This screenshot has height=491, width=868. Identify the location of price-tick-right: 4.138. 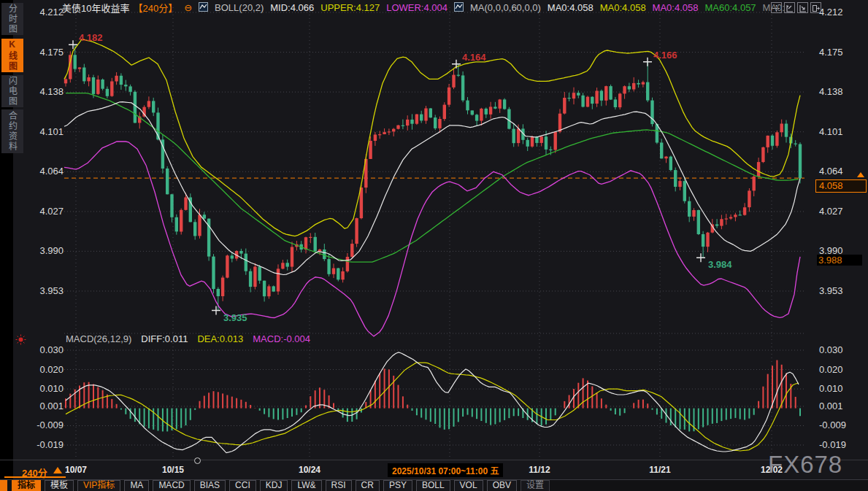
(831, 92).